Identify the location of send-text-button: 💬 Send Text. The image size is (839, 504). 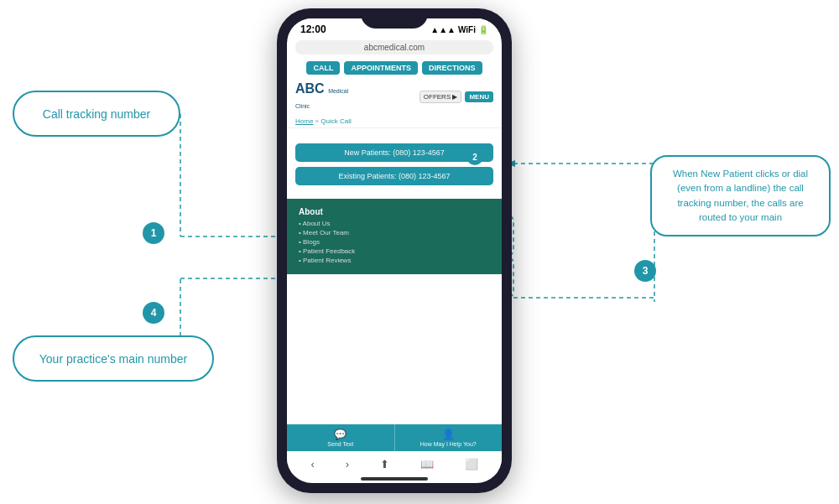
(341, 438).